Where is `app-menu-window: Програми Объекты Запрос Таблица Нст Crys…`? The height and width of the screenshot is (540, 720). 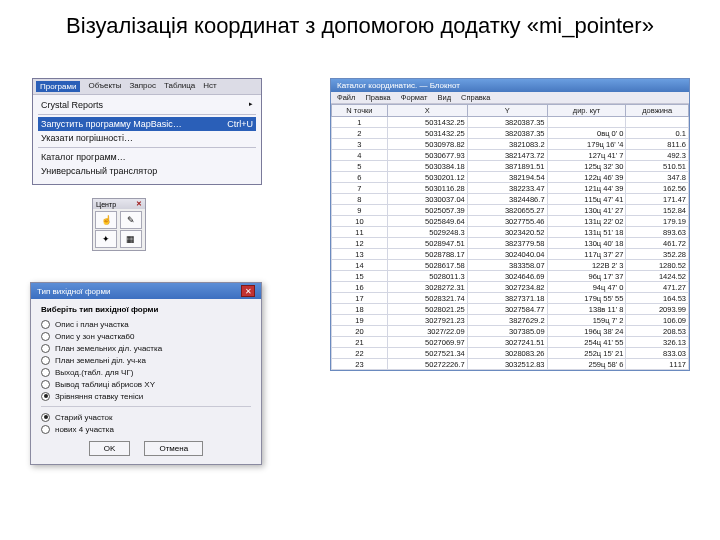
app-menu-window: Програми Объекты Запрос Таблица Нст Crys… is located at coordinates (147, 132).